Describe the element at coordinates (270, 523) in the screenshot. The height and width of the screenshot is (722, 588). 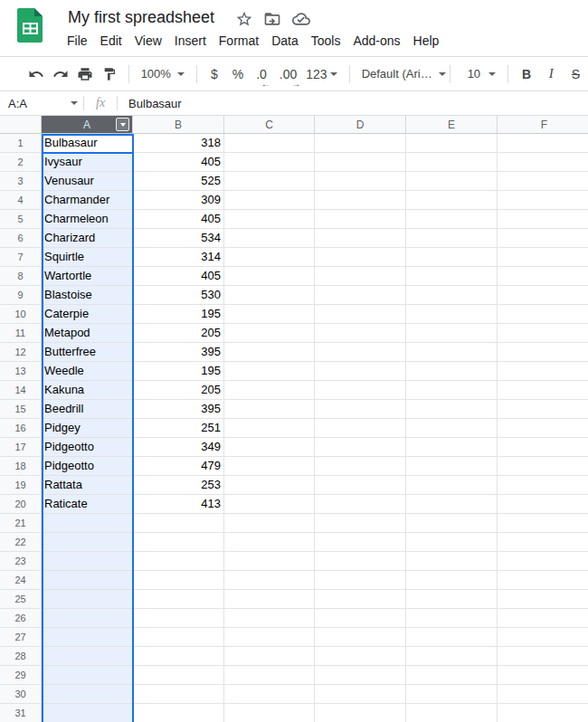
I see `cell-C21` at that location.